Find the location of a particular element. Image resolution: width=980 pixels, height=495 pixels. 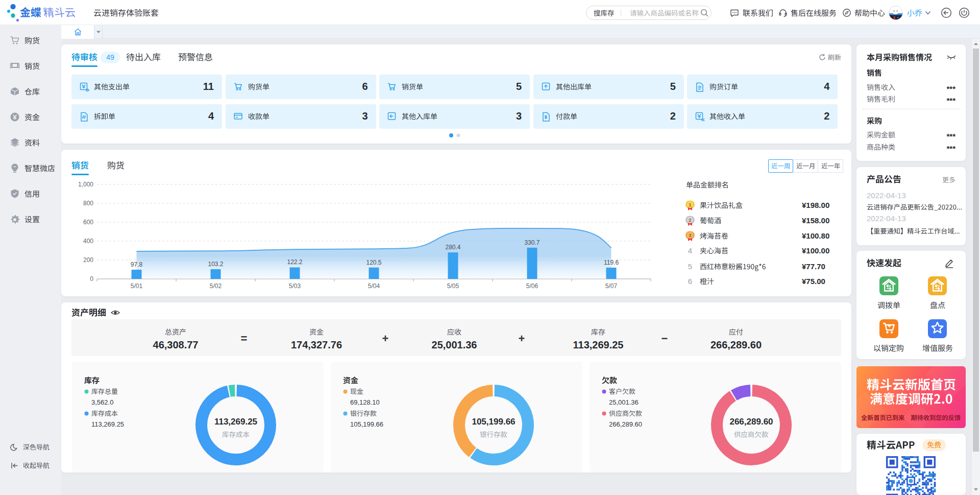

svg-text: 5/03 is located at coordinates (295, 286).